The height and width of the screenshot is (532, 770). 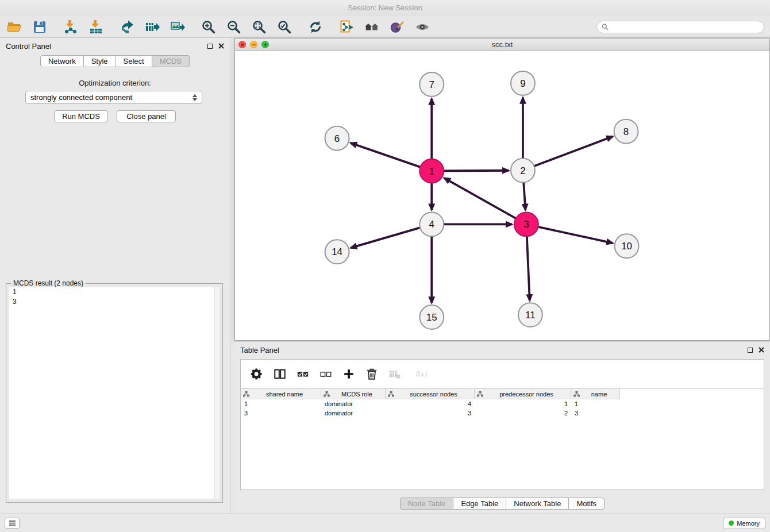 I want to click on cell-name: 1, so click(x=595, y=404).